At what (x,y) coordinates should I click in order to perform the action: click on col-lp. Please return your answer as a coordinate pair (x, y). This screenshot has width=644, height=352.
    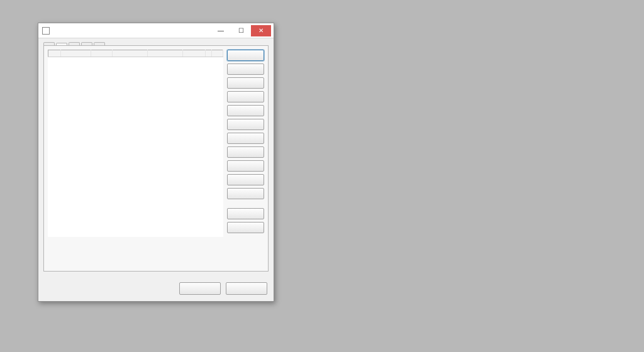
    Looking at the image, I should click on (55, 54).